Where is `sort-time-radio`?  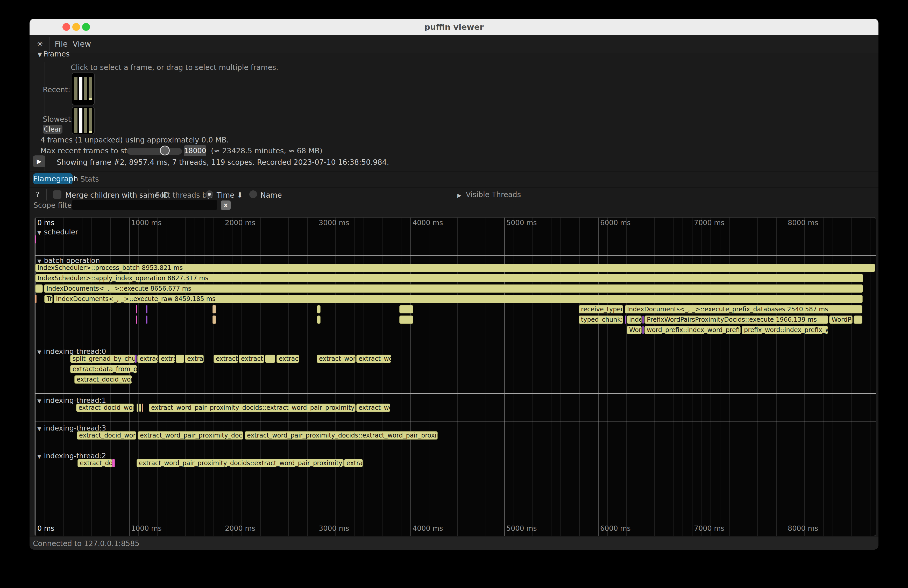
sort-time-radio is located at coordinates (209, 194).